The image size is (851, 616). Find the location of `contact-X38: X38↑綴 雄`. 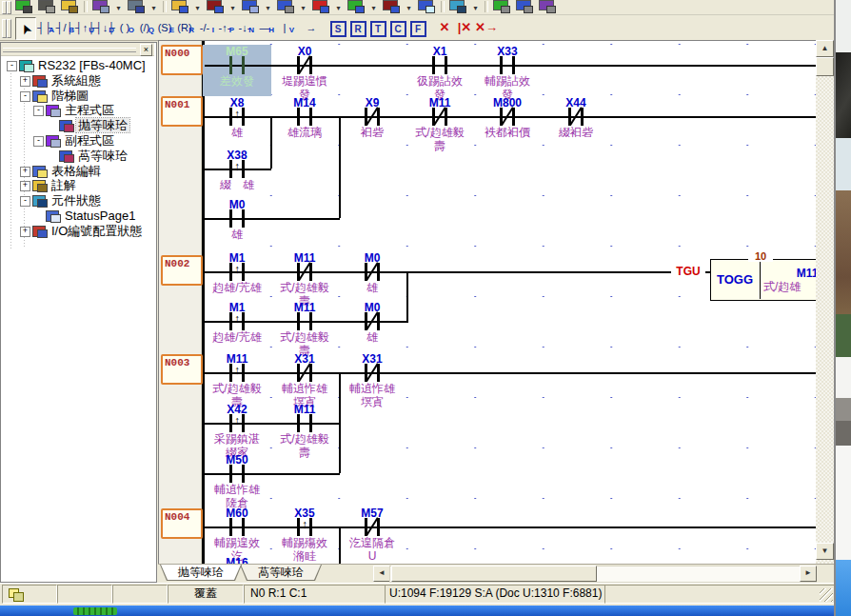

contact-X38: X38↑綴 雄 is located at coordinates (237, 176).